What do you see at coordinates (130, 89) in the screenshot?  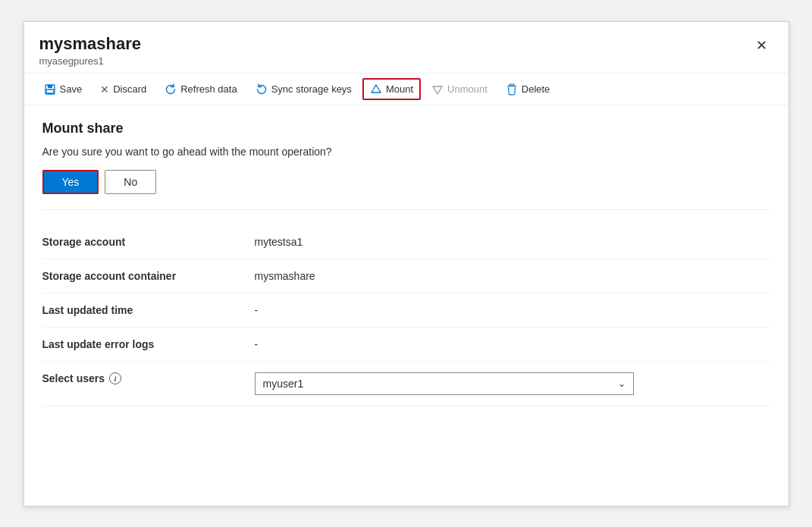 I see `discard-label: Discard` at bounding box center [130, 89].